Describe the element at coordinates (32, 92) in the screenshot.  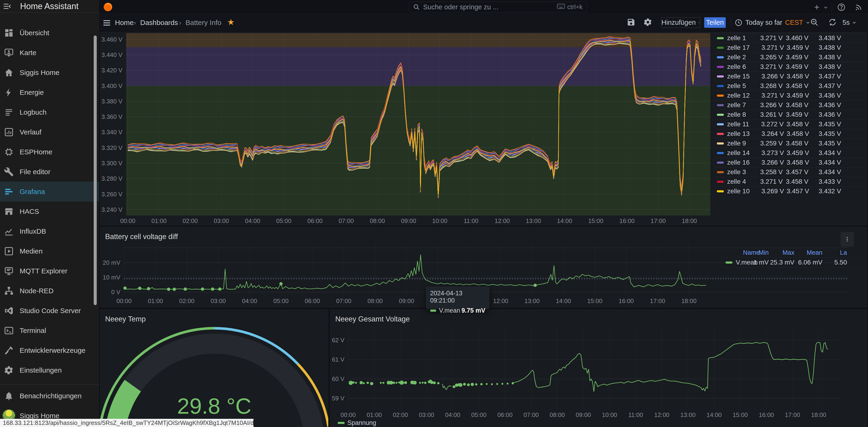
I see `sidebar-item-label: Energie` at that location.